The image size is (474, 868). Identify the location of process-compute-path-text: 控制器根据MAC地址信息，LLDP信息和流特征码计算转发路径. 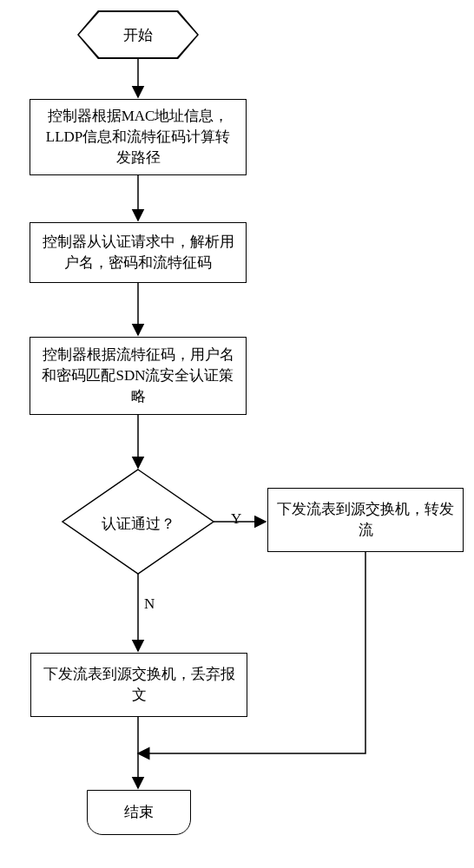
(138, 137).